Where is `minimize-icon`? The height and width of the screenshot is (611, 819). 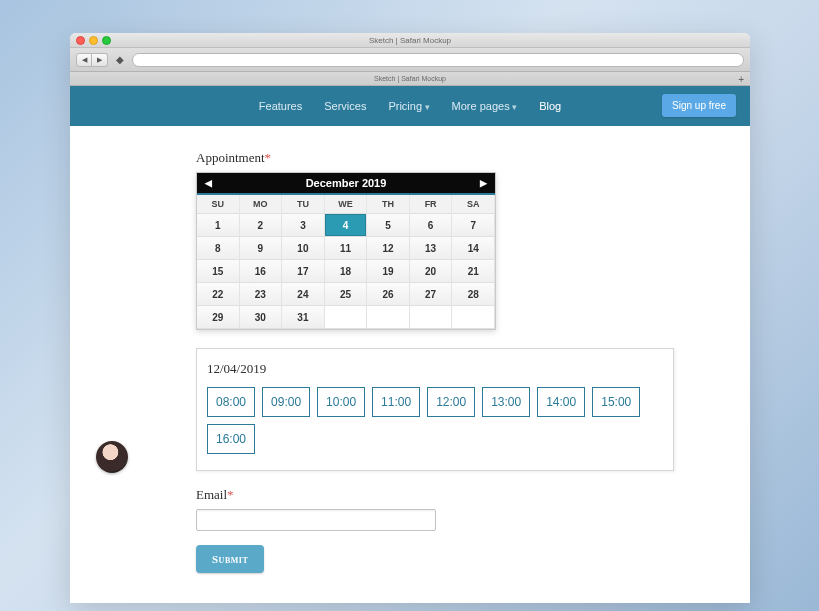
minimize-icon is located at coordinates (94, 40).